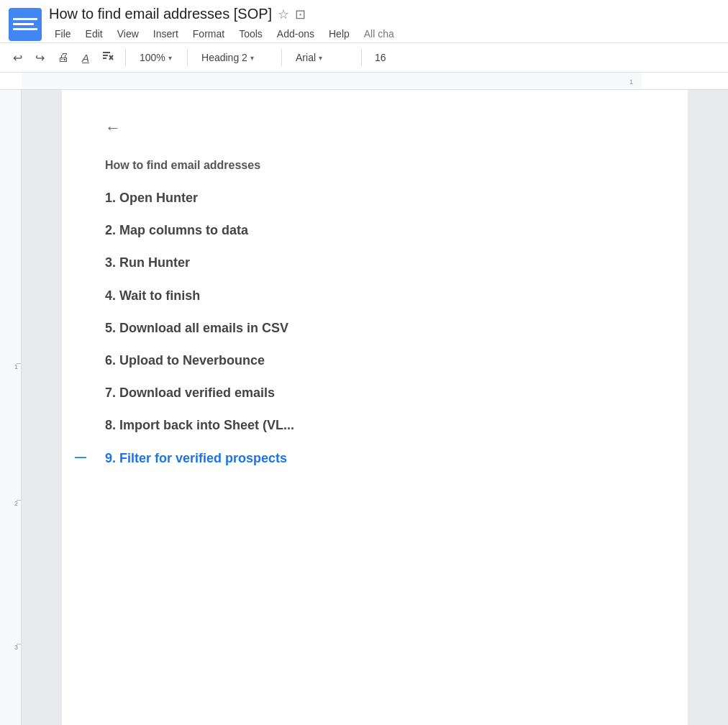 This screenshot has width=728, height=725. What do you see at coordinates (112, 198) in the screenshot?
I see `toc-number-1: 1.` at bounding box center [112, 198].